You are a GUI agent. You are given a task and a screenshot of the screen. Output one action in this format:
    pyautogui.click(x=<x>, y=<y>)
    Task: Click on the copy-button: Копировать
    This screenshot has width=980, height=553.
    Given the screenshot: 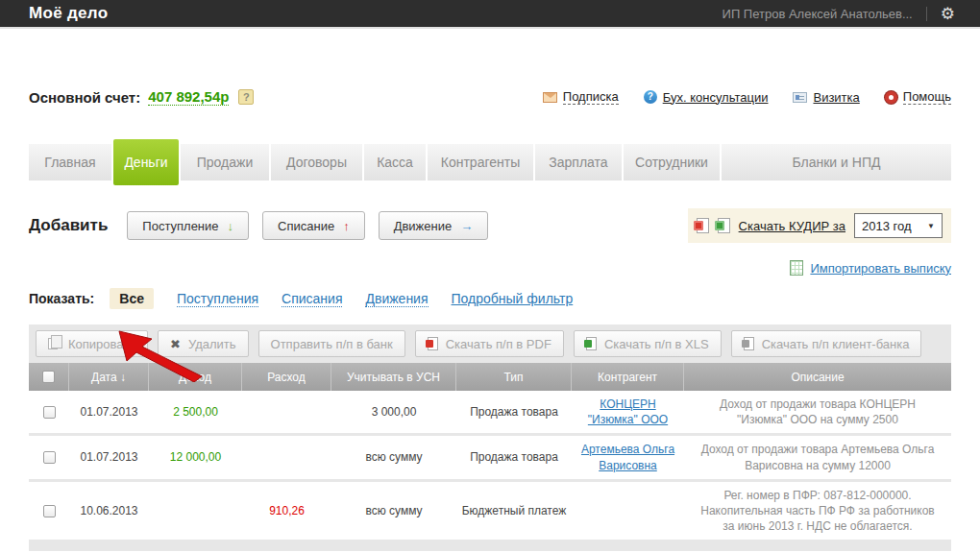 What is the action you would take?
    pyautogui.click(x=92, y=344)
    